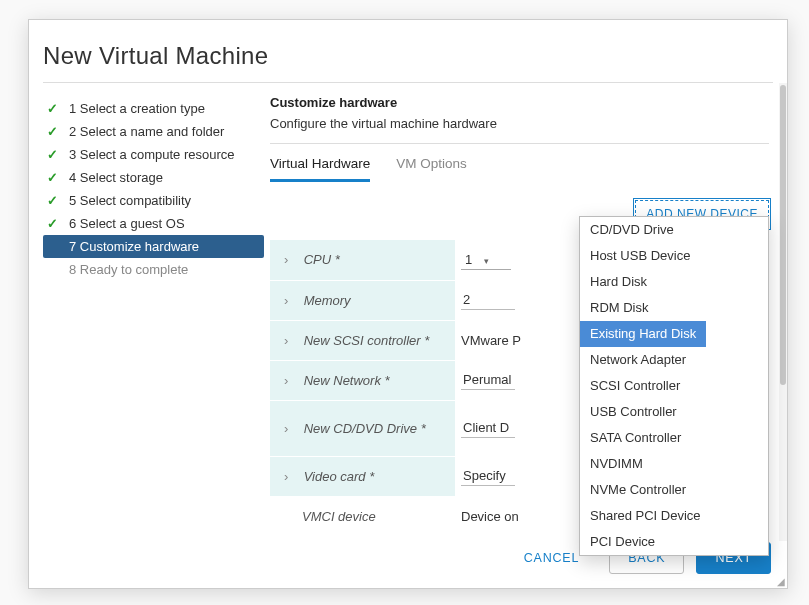  Describe the element at coordinates (154, 200) in the screenshot. I see `wizard-step-5: ✓ 5 Select compatibility` at that location.